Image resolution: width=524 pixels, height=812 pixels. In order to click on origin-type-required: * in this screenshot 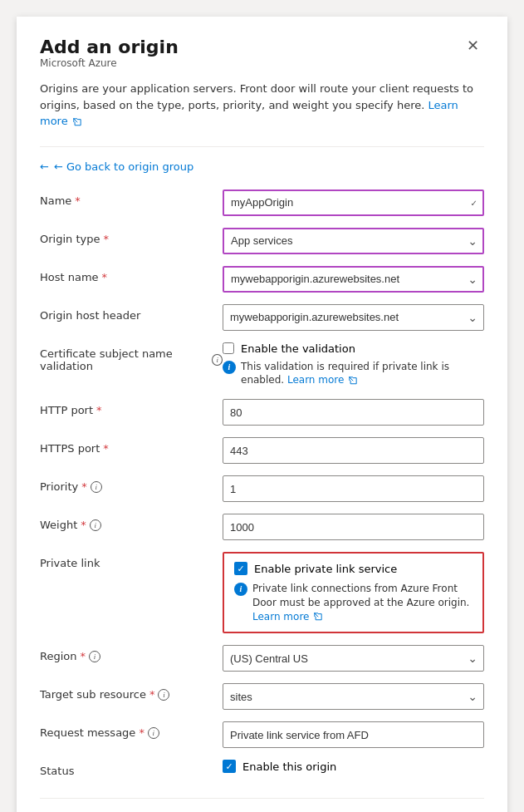, I will do `click(106, 239)`.